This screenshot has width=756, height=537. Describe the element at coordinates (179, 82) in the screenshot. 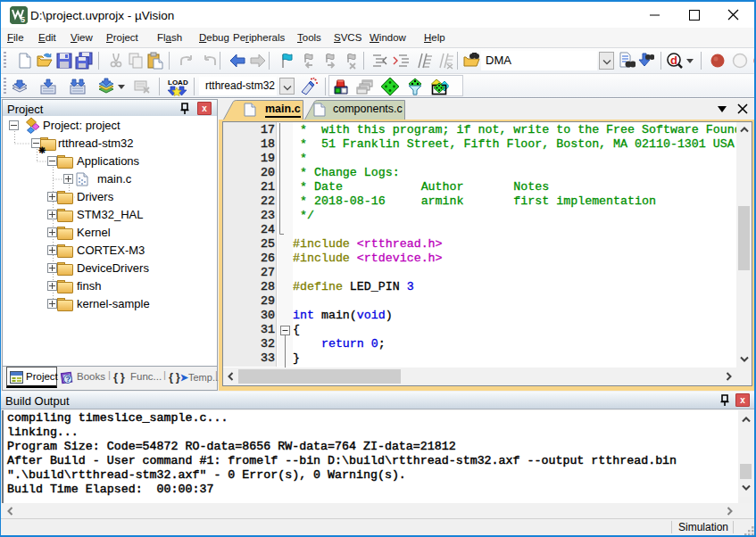

I see `svg-text: LOAD` at that location.